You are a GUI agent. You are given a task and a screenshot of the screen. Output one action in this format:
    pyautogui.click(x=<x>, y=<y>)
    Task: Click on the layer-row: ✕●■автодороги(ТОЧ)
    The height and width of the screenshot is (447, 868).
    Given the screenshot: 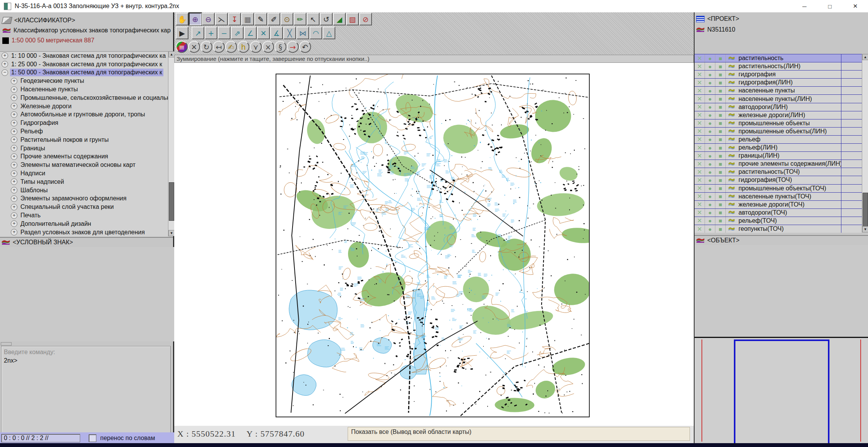 What is the action you would take?
    pyautogui.click(x=778, y=213)
    